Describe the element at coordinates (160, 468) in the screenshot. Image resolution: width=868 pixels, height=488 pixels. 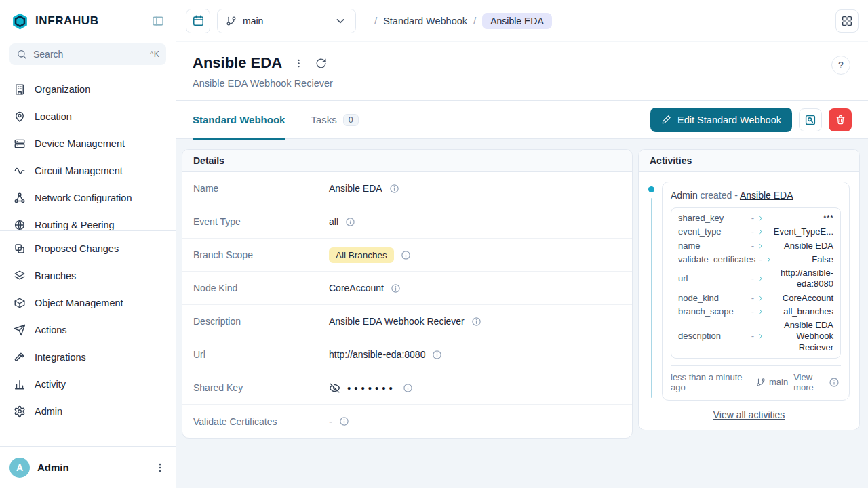
I see `user-menu-button` at that location.